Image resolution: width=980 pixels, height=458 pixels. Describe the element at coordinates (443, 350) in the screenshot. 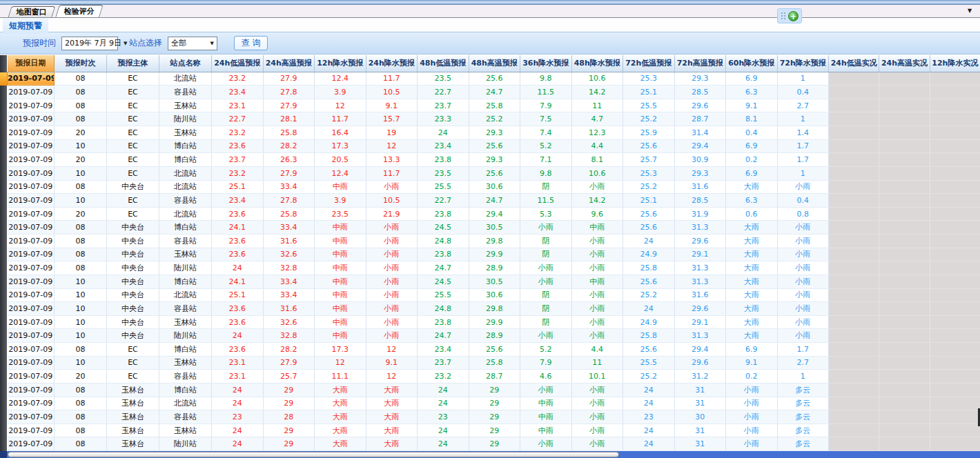

I see `table-cell: 23.4` at that location.